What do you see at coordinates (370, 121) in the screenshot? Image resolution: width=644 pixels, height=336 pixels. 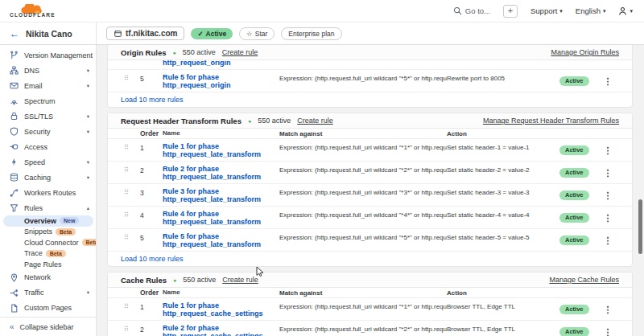 I see `rht-rules-header: Request Header Transform Rules ● 550 act…` at bounding box center [370, 121].